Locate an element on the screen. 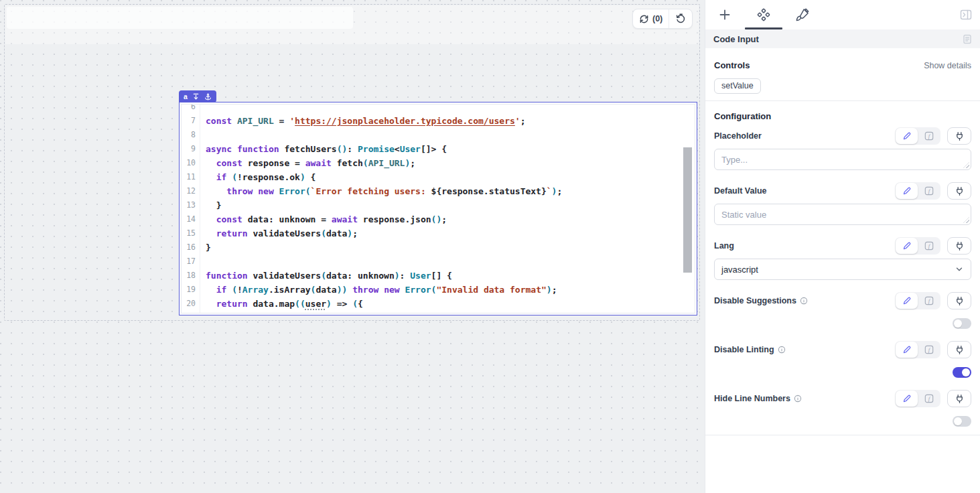  code-line: 8 is located at coordinates (438, 135).